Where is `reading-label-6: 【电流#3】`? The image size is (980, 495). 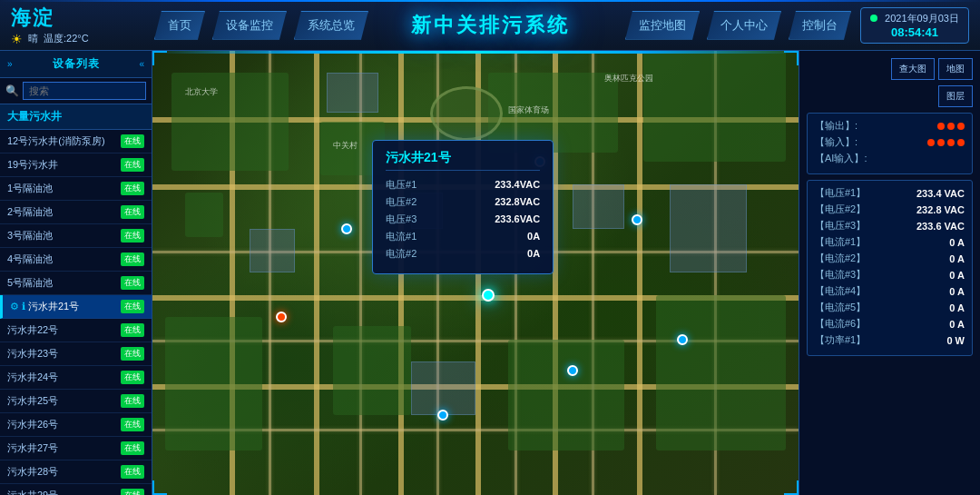
reading-label-6: 【电流#3】 is located at coordinates (840, 274).